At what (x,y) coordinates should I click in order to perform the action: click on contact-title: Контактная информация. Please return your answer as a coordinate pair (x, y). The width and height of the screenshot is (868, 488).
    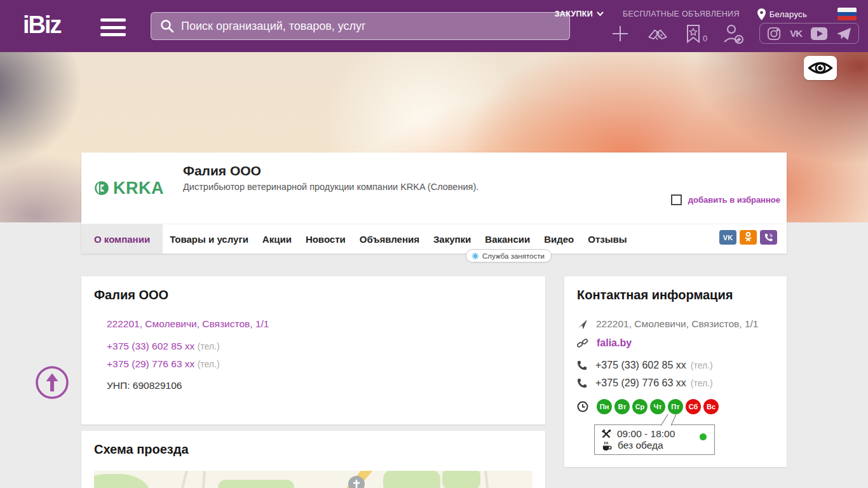
    Looking at the image, I should click on (654, 295).